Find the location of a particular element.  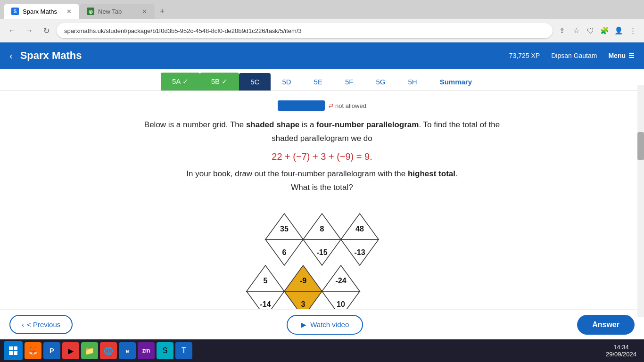

tab-favicon-newtab: ◎ is located at coordinates (91, 11).